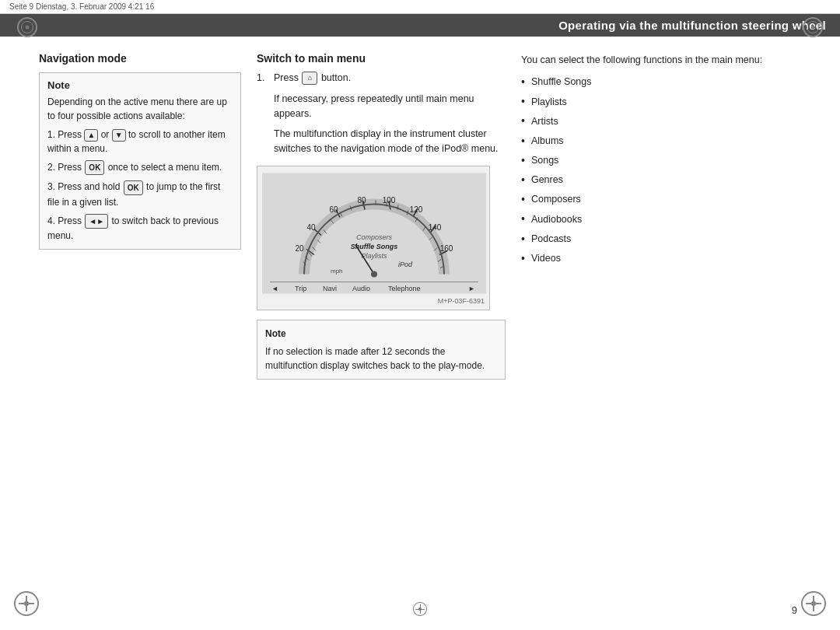 This screenshot has height=630, width=840. Describe the element at coordinates (665, 60) in the screenshot. I see `right-intro: You can select the following functions i…` at that location.